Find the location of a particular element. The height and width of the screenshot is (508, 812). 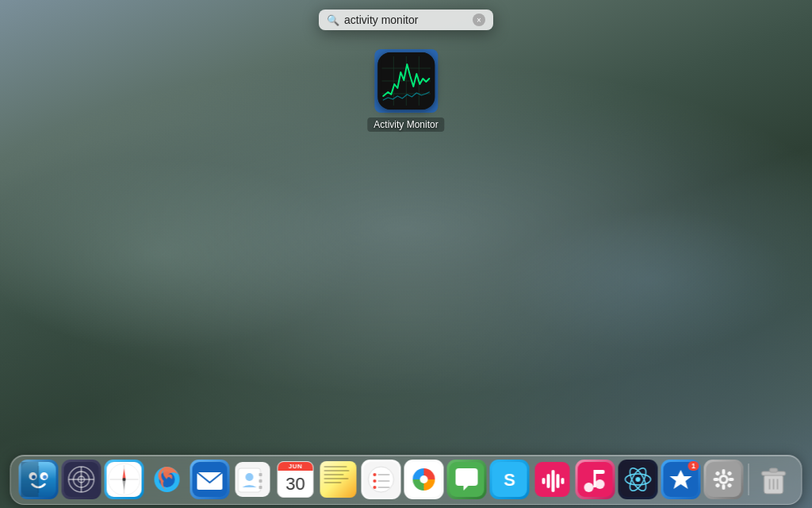

dock-icon-electron is located at coordinates (638, 479).